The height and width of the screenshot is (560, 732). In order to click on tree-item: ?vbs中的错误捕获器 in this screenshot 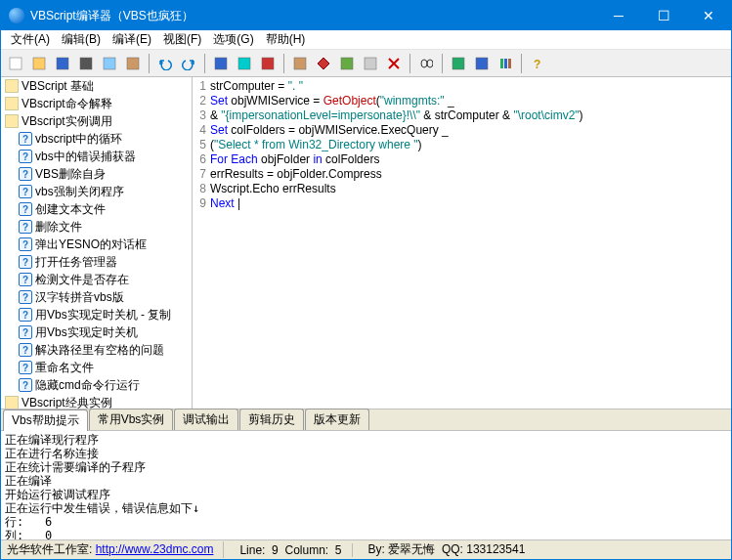, I will do `click(96, 156)`.